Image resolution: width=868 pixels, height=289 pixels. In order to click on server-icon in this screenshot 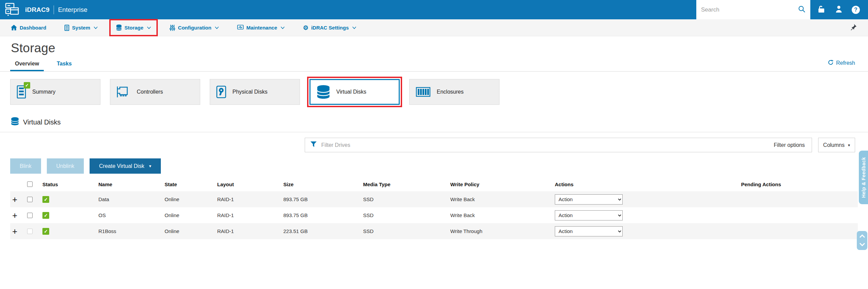, I will do `click(67, 28)`.